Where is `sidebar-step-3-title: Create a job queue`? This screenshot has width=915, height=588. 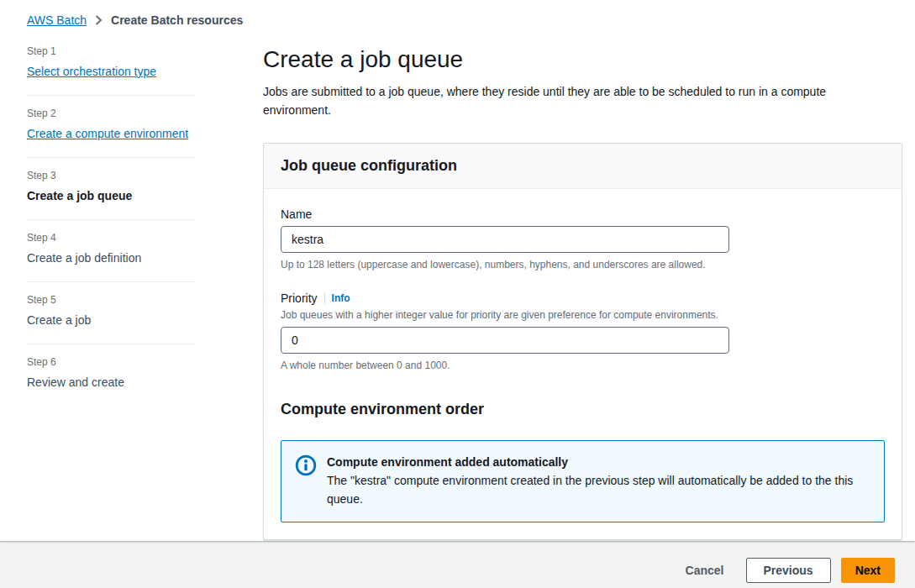 sidebar-step-3-title: Create a job queue is located at coordinates (111, 196).